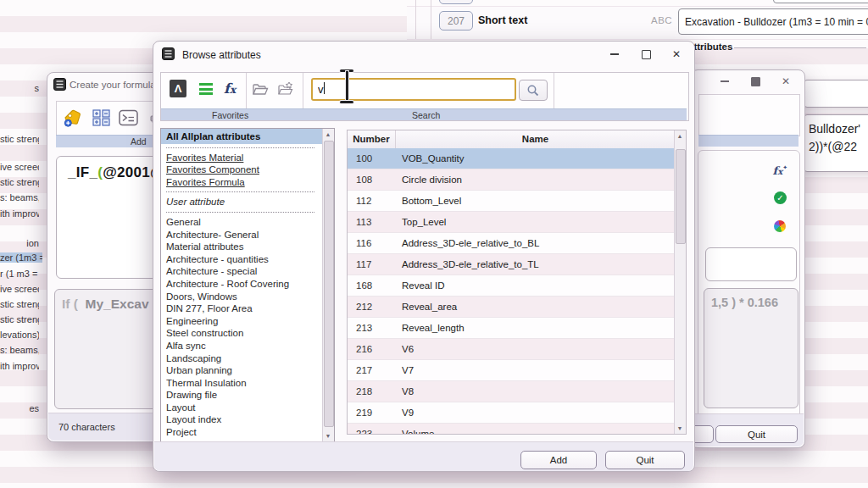  What do you see at coordinates (511, 180) in the screenshot?
I see `table-row: 108Circle division` at bounding box center [511, 180].